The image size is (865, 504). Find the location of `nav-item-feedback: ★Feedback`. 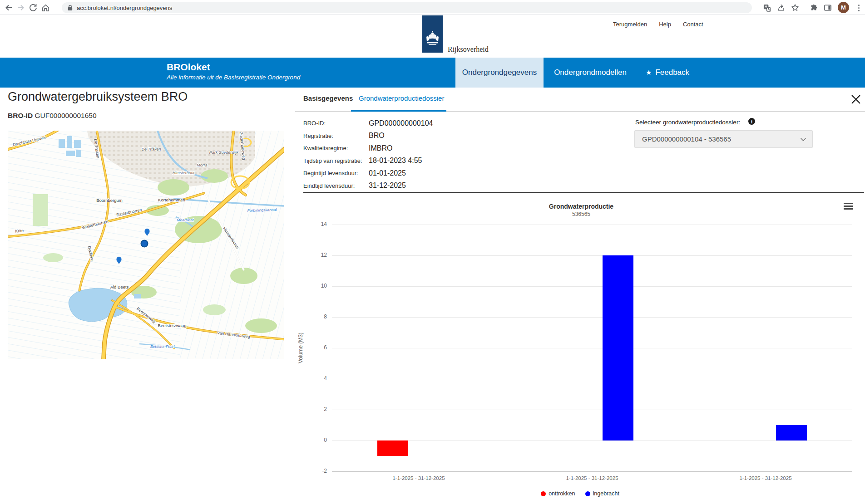

nav-item-feedback: ★Feedback is located at coordinates (667, 73).